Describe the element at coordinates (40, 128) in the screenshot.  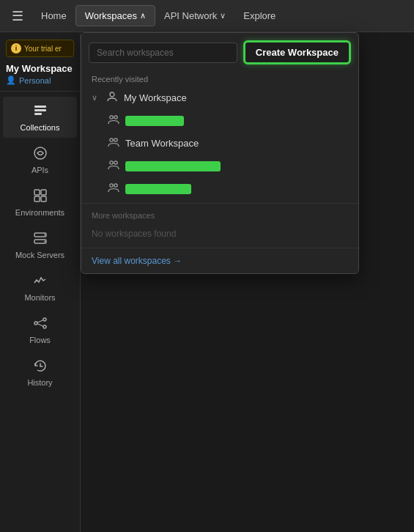
I see `collections-label: Collections` at that location.